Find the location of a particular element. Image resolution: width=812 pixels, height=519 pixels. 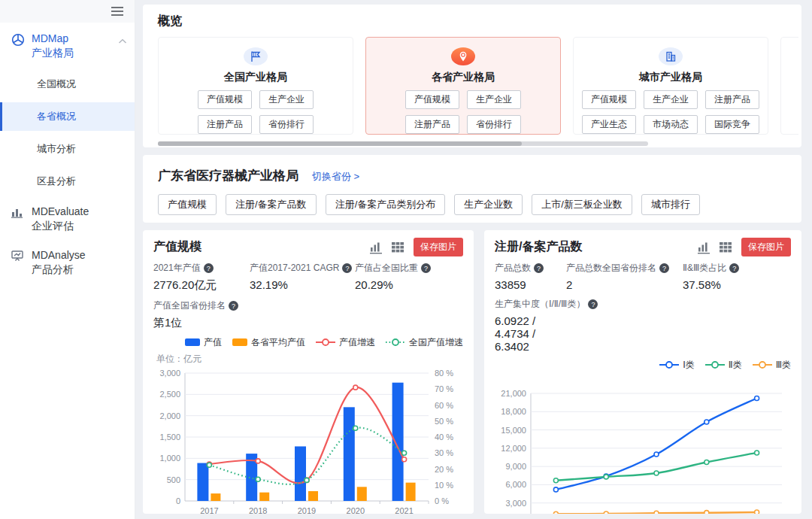

national-registered-products-button: 注册产品 is located at coordinates (225, 125).